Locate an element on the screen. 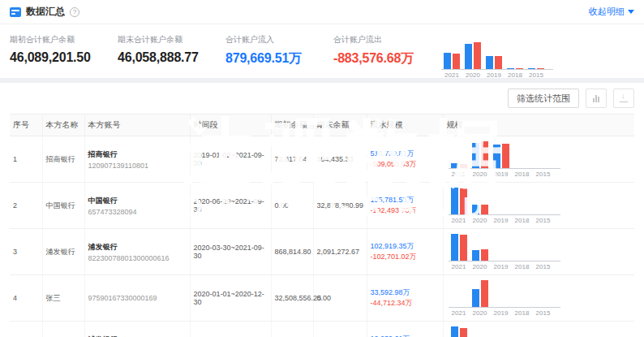  table-row: 3浦发银行浦发银行822300788013000006162020-03-30~… is located at coordinates (322, 252).